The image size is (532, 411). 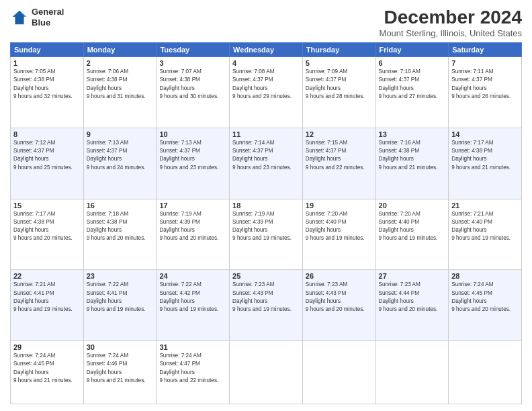 I want to click on day-number: 9, so click(x=120, y=134).